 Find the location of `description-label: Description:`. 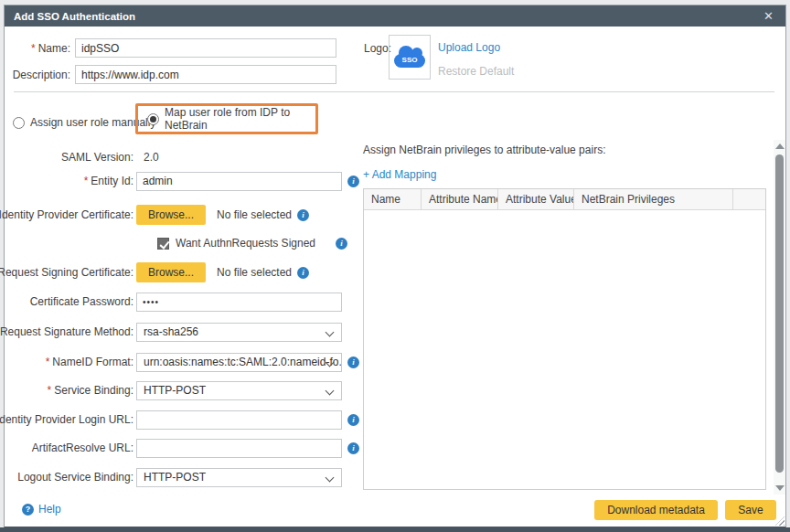

description-label: Description: is located at coordinates (37, 75).